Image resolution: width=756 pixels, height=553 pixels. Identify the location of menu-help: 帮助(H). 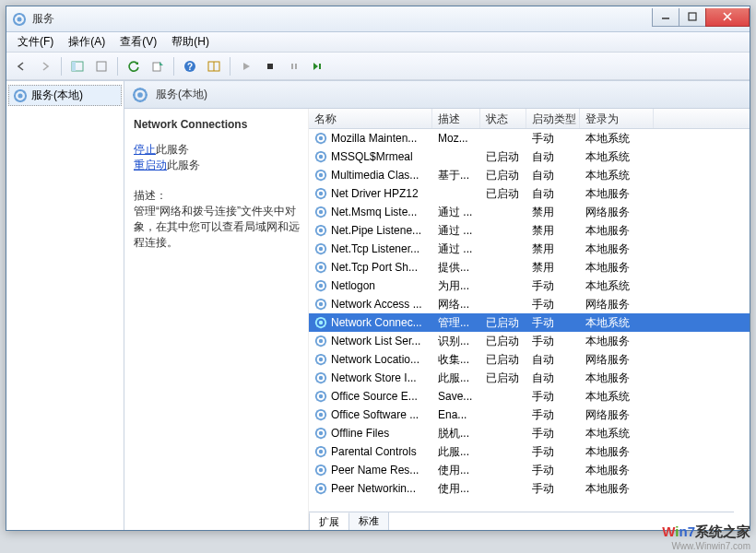
(190, 42).